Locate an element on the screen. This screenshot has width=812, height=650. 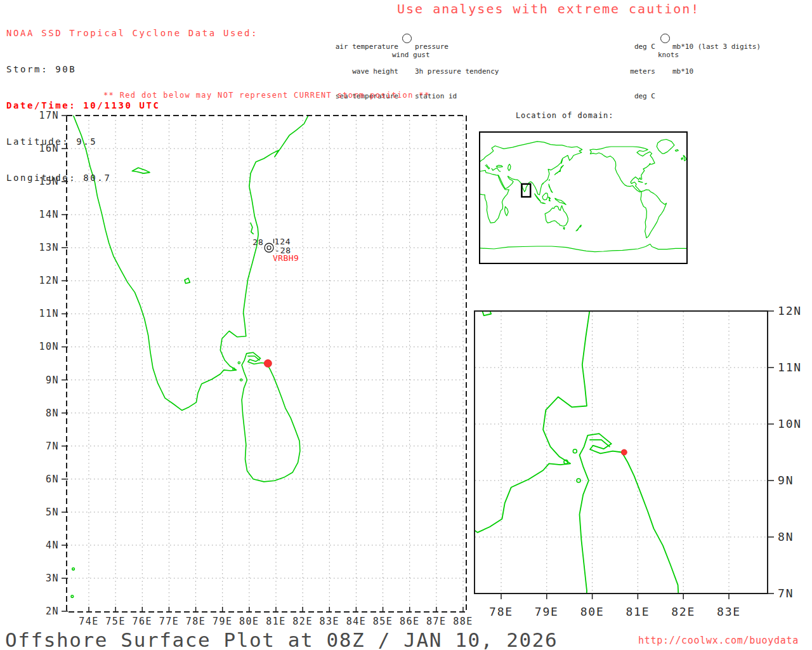
main-x-tick-label: 79E is located at coordinates (223, 621).